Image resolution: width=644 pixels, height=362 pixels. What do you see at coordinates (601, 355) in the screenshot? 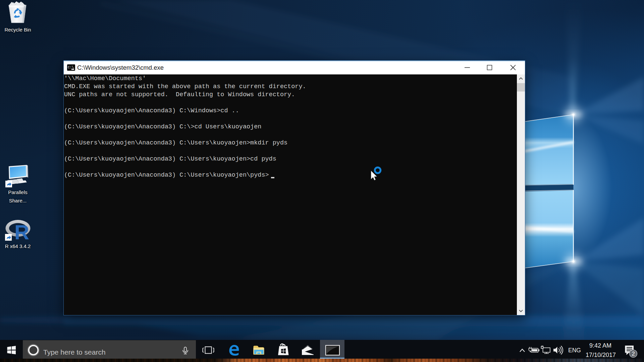
I see `svg-text: 17/10/2017` at bounding box center [601, 355].